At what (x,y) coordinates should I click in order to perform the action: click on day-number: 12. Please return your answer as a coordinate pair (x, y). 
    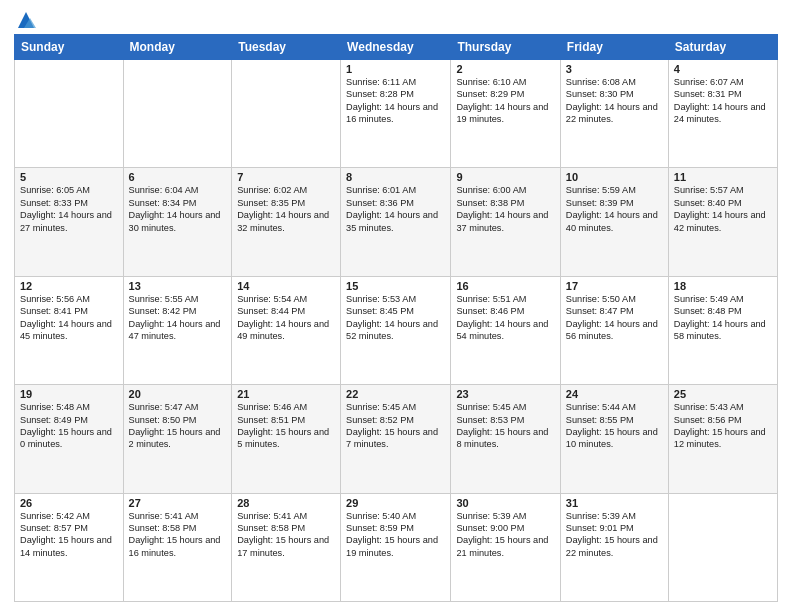
    Looking at the image, I should click on (69, 286).